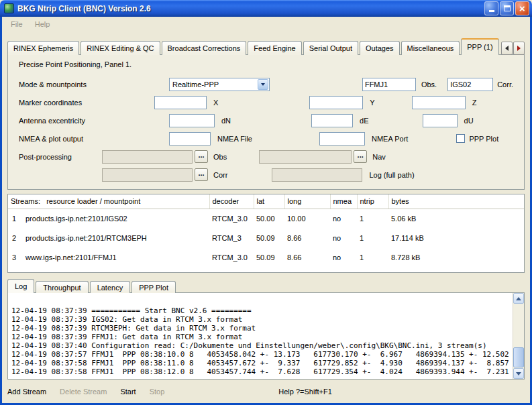 The width and height of the screenshot is (532, 405). Describe the element at coordinates (260, 319) in the screenshot. I see `log-line: 12-04-19 08:37:39 IGS02: Get data in RTC…` at that location.